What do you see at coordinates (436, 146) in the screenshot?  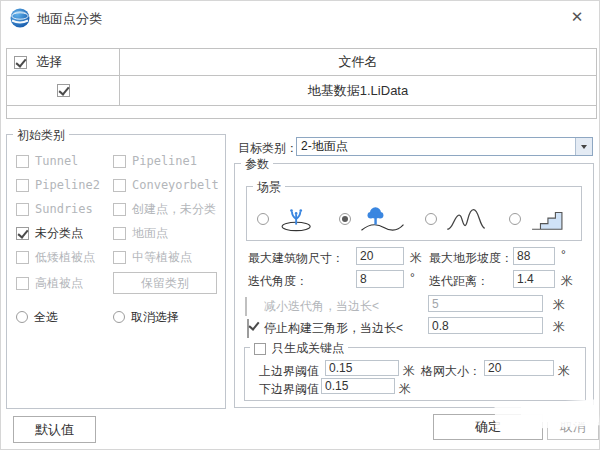 I see `target-category-value: 2-地面点` at bounding box center [436, 146].